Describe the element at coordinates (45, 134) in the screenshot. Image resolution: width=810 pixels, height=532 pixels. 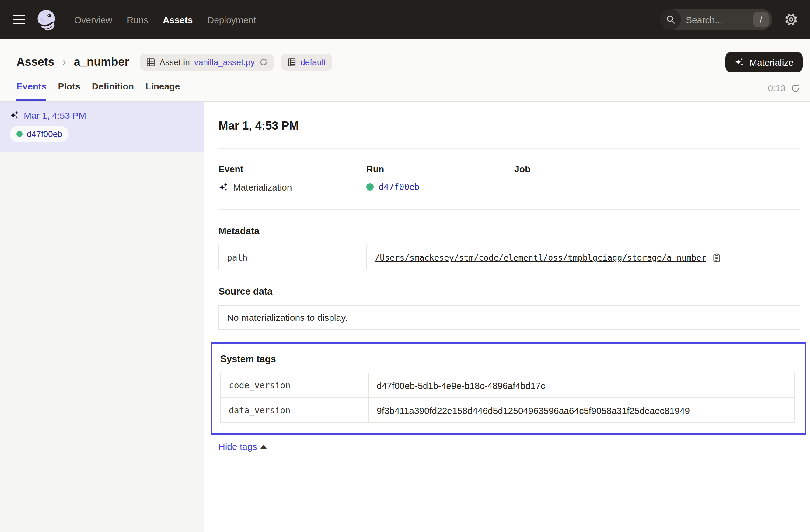
I see `run-id-label: d47f00eb` at that location.